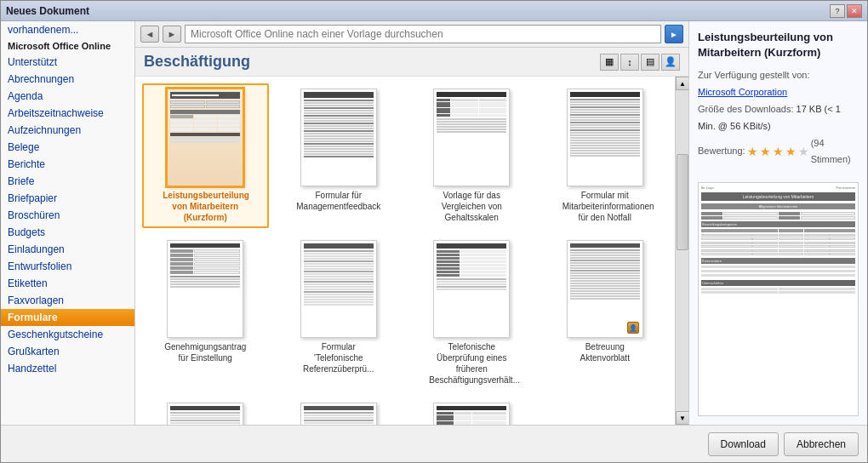  What do you see at coordinates (606, 156) in the screenshot?
I see `template-item: Formular mit Mitarbeiterinformationen fü…` at bounding box center [606, 156].